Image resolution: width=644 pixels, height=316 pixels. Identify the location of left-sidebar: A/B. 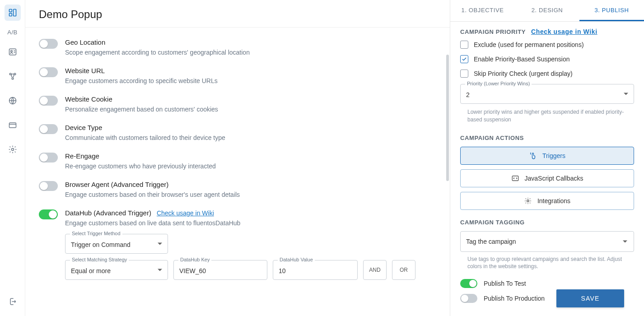
(13, 158).